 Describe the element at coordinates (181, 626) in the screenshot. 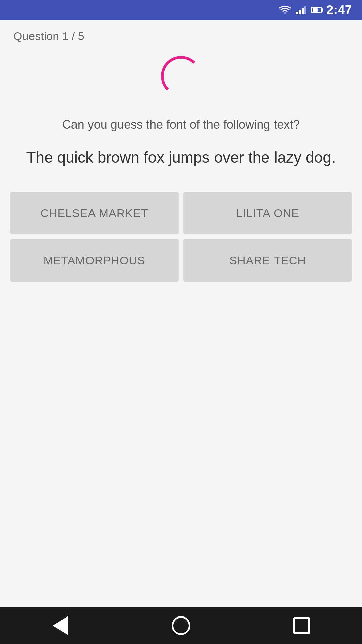

I see `nav-bar` at that location.